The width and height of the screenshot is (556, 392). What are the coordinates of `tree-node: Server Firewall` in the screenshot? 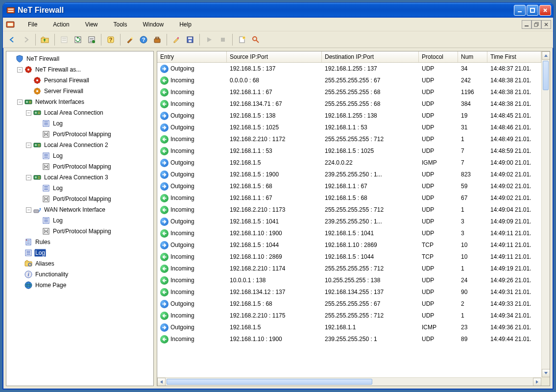 It's located at (90, 91).